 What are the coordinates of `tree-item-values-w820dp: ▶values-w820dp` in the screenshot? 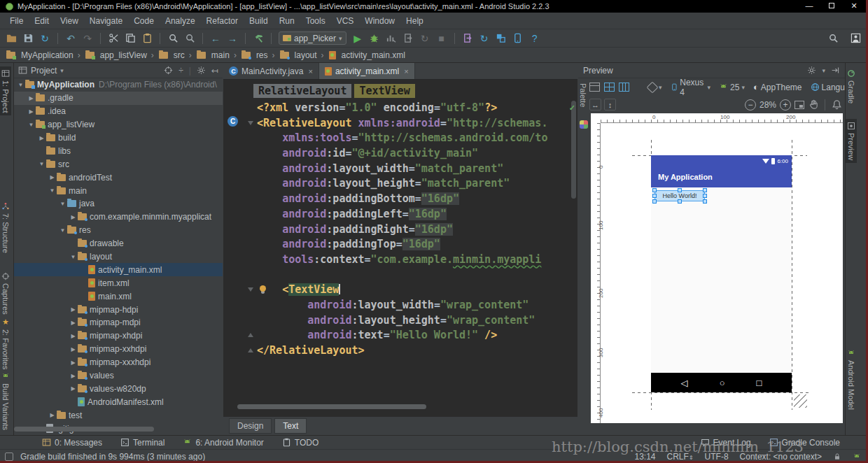 It's located at (118, 389).